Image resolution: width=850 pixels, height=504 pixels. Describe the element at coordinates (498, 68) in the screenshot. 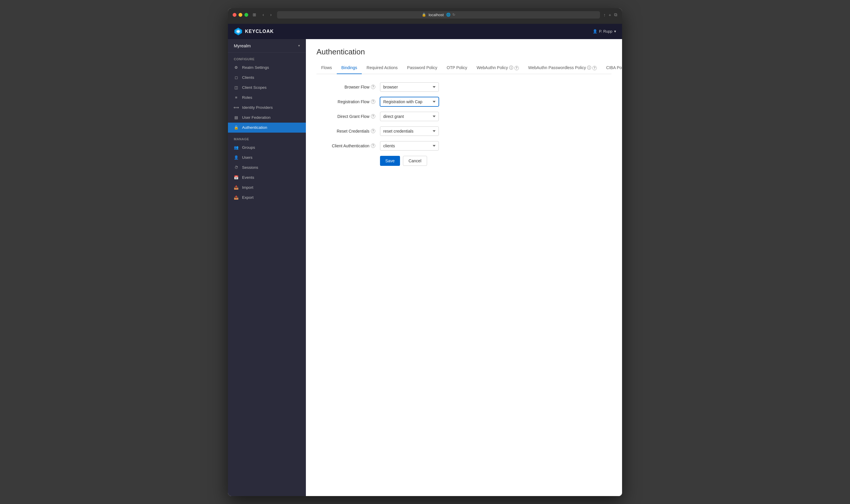

I see `tab-webauthn-policy: WebAuthn Policy ⓘ ?` at that location.